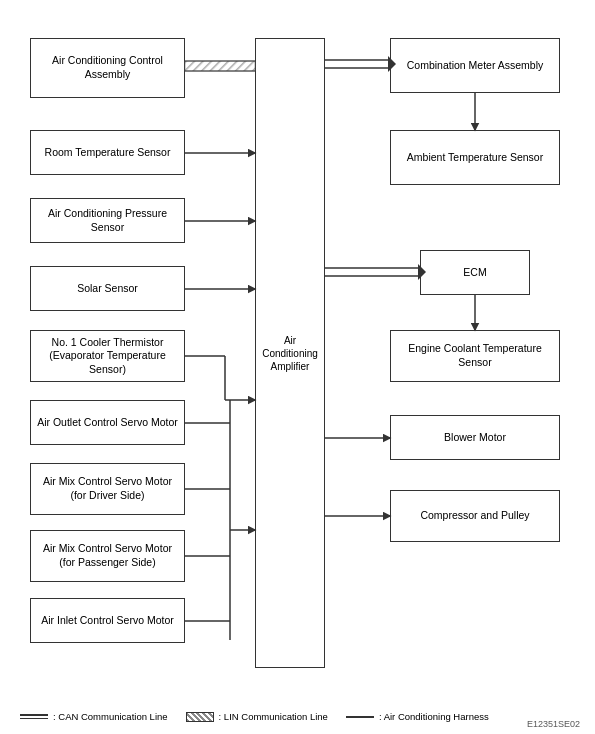 This screenshot has width=595, height=734. Describe the element at coordinates (200, 717) in the screenshot. I see `lin-line-symbol` at that location.